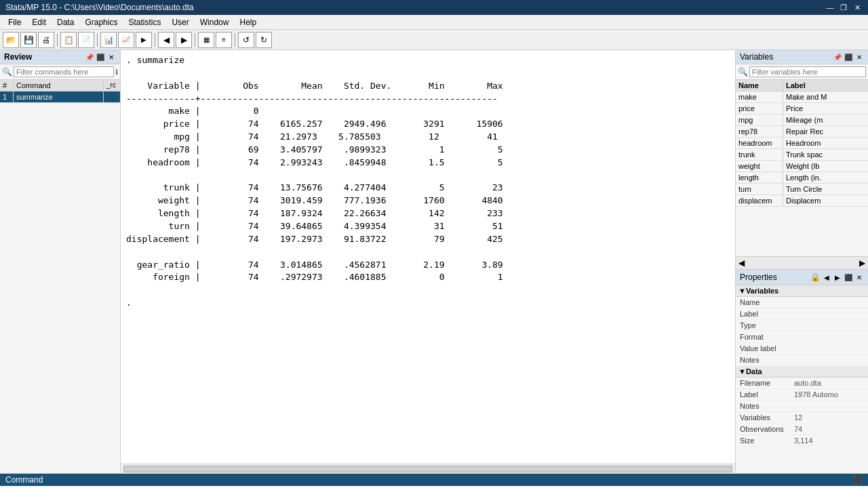 This screenshot has width=868, height=488. What do you see at coordinates (802, 160) in the screenshot?
I see `variables-section: Variables 📌 ⬛ ✕ 🔍 Name Label make Make a…` at bounding box center [802, 160].